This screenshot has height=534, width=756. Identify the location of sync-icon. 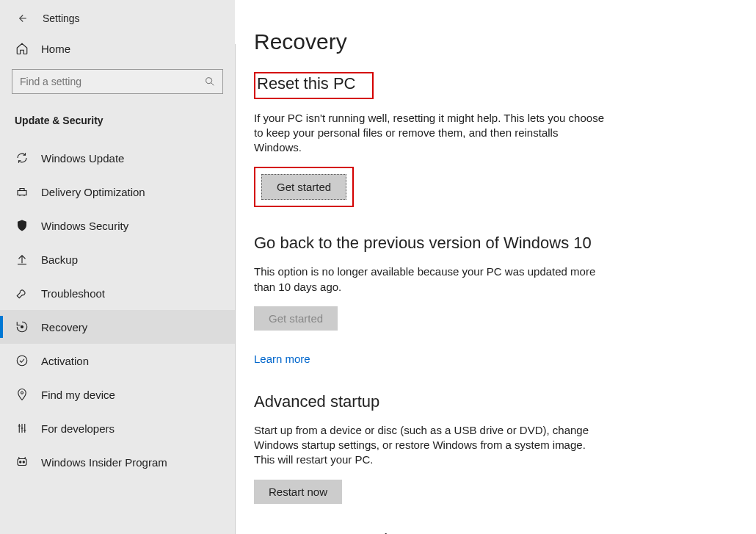
(22, 158).